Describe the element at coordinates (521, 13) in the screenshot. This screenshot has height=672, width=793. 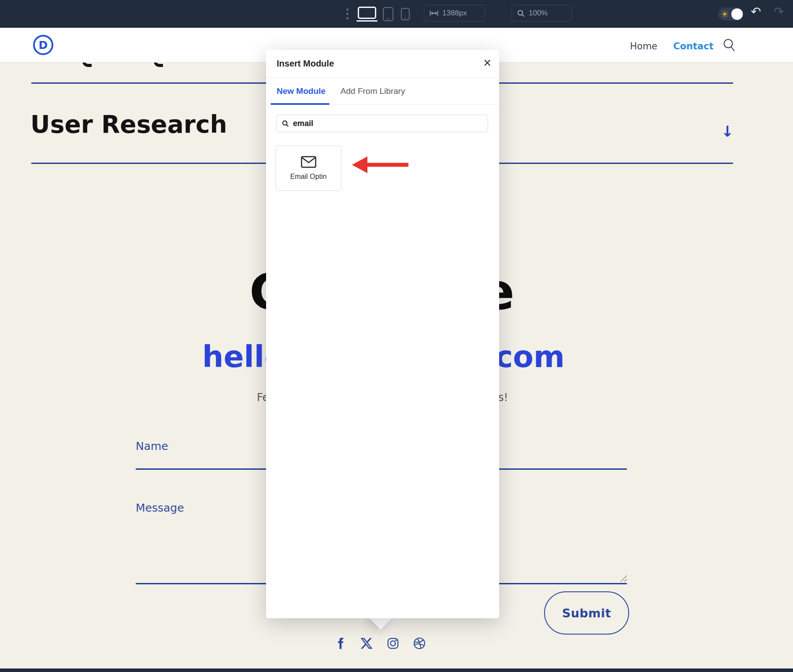
I see `magnifier-icon` at that location.